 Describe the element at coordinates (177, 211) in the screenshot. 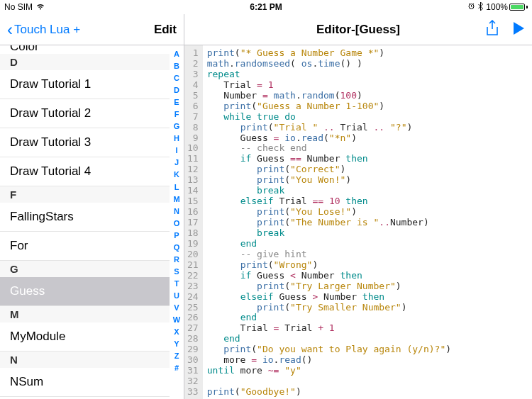

I see `alpha-index: ABCDEFGHIJKLMNOPQRSTUVWXYZ#` at that location.